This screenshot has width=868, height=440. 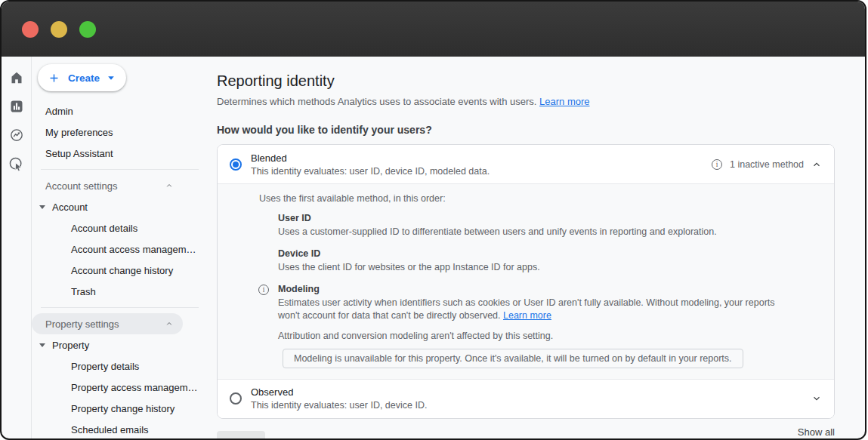 What do you see at coordinates (817, 165) in the screenshot?
I see `collapse-blended-button` at bounding box center [817, 165].